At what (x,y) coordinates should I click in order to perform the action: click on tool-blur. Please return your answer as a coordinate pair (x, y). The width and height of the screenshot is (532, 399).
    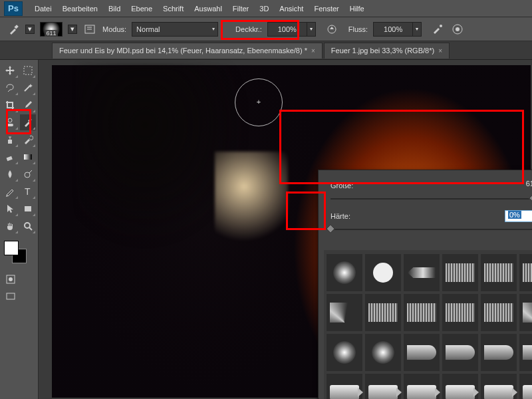
    Looking at the image, I should click on (11, 174).